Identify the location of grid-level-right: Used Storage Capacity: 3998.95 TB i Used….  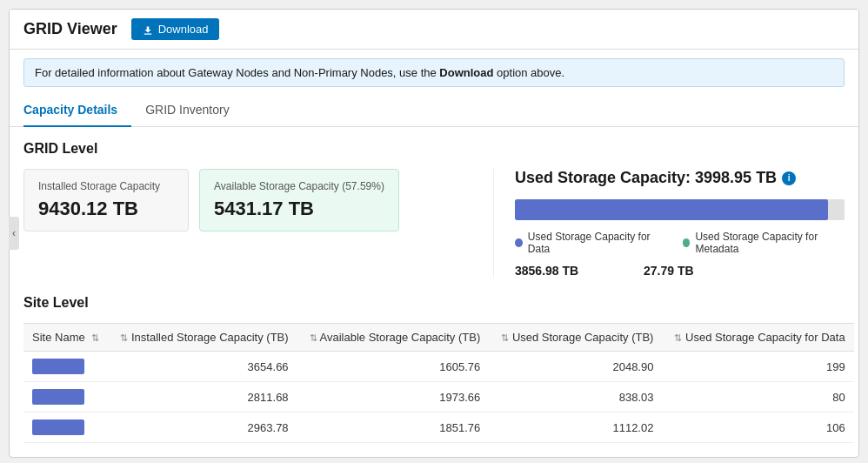
(669, 223).